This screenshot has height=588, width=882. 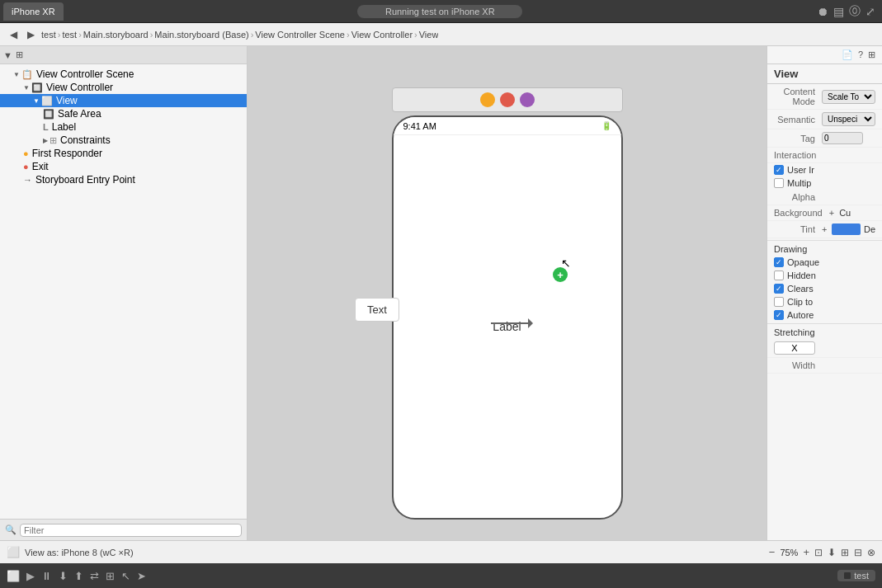 I want to click on tree-item-first-responder: ● First Responder, so click(x=124, y=153).